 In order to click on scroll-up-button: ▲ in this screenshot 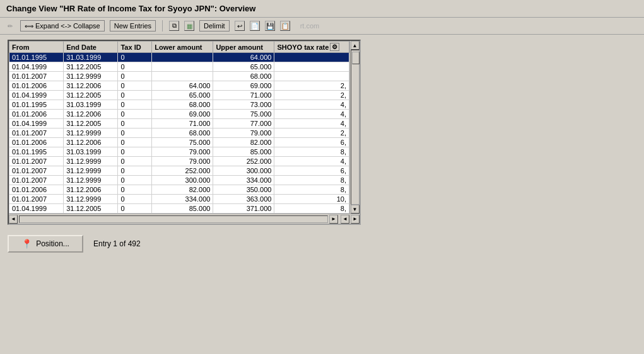, I will do `click(355, 45)`.